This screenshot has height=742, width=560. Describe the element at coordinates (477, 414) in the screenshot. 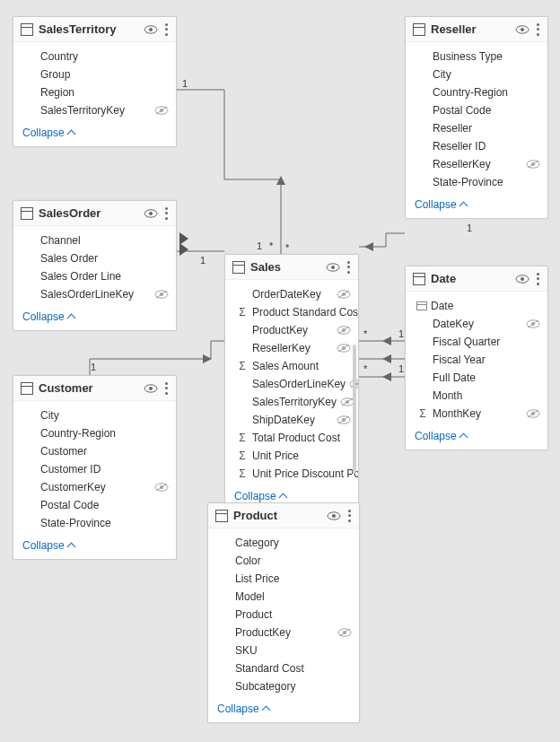

I see `field-row: ΣMonthKey` at that location.